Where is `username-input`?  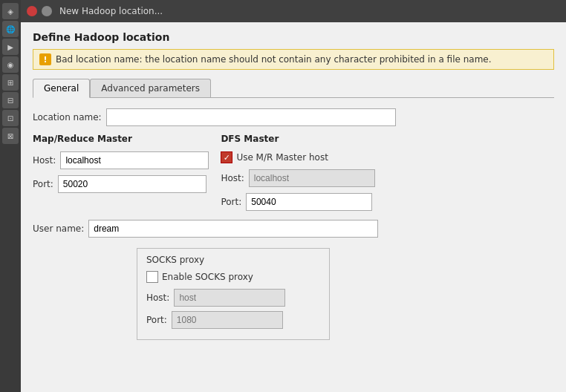 username-input is located at coordinates (233, 229).